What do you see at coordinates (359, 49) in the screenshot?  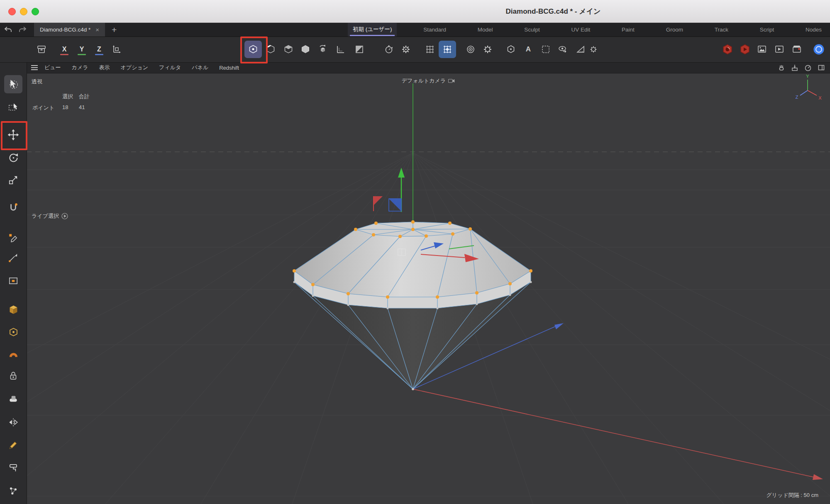 I see `viewport-split-button` at bounding box center [359, 49].